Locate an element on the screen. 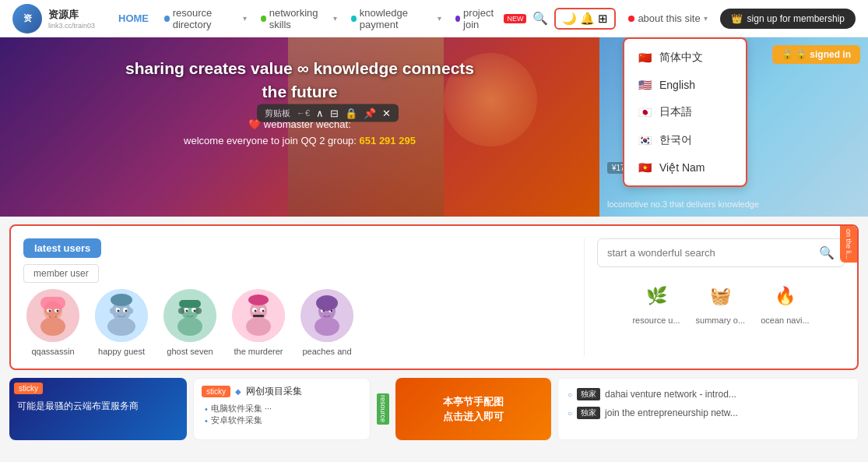 The width and height of the screenshot is (868, 462). translate-icon: ⊞ is located at coordinates (603, 19).